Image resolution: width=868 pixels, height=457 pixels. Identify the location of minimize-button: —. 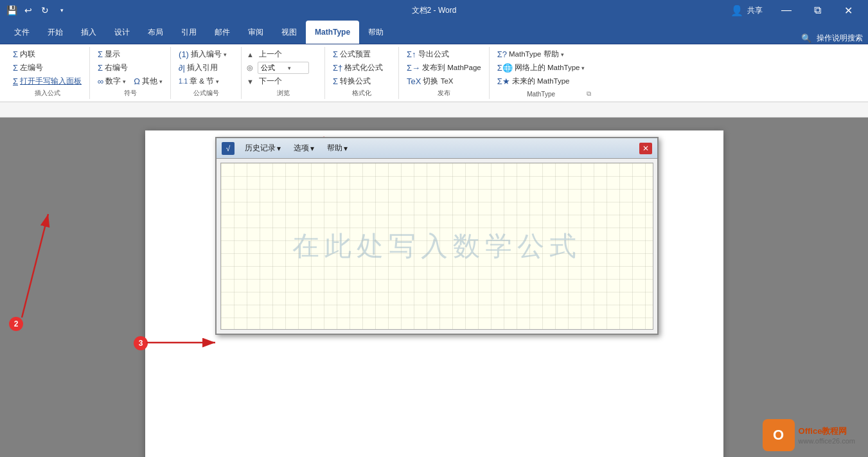
(786, 10).